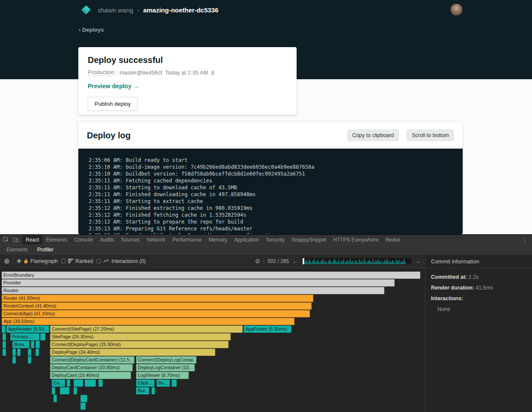 The width and height of the screenshot is (532, 412). I want to click on flame-bar: DeployCardContainer (10.80ms), so click(92, 367).